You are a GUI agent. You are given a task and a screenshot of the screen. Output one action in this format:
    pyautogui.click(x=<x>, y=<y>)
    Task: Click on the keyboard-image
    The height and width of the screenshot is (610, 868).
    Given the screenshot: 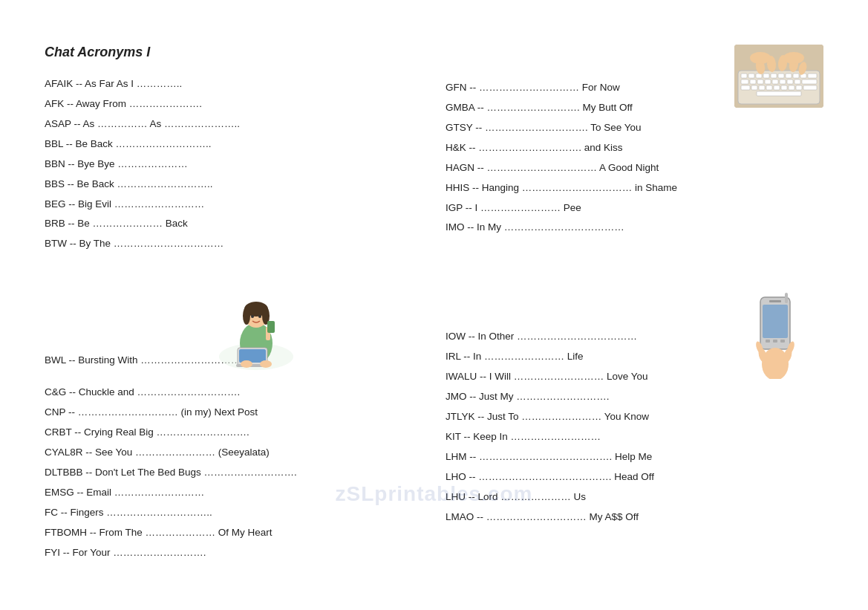 What is the action you would take?
    pyautogui.click(x=779, y=76)
    